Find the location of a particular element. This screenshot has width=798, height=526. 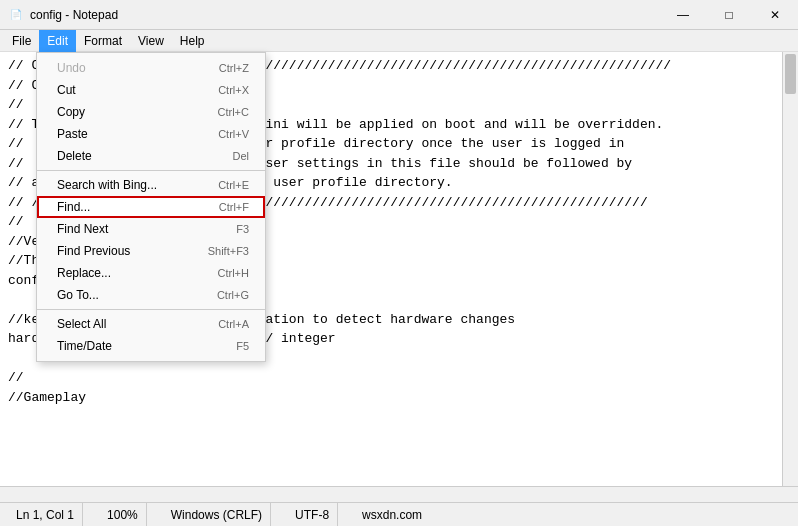

menu-item-copy-shortcut: Ctrl+C is located at coordinates (234, 112).